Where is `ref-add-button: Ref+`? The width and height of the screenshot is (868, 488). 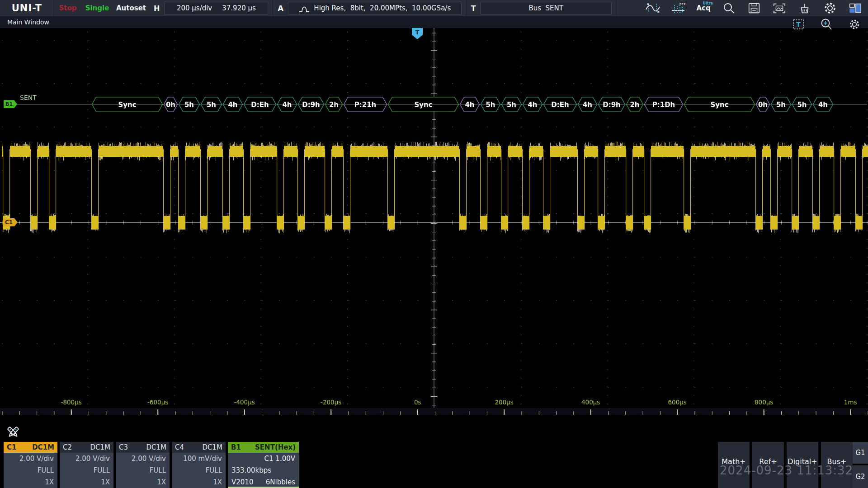
ref-add-button: Ref+ is located at coordinates (768, 465).